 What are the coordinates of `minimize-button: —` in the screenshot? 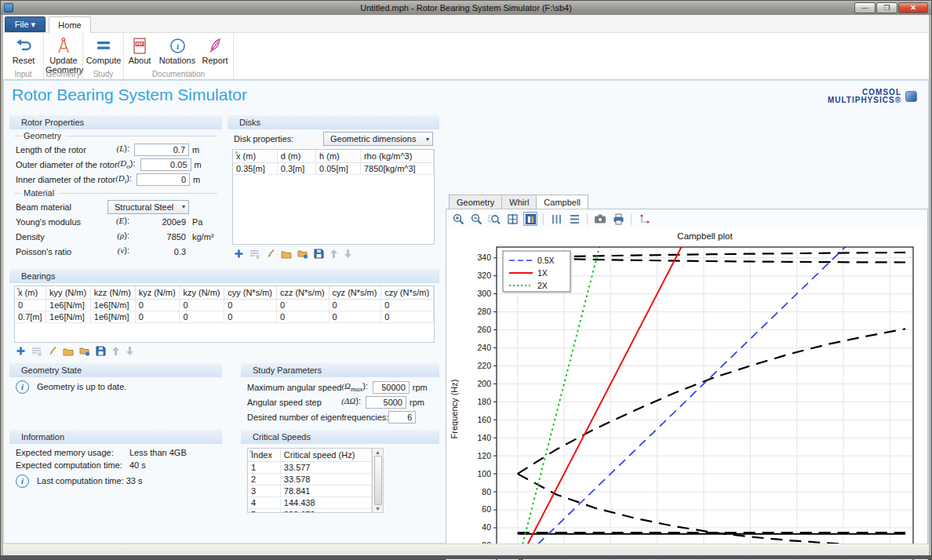 It's located at (865, 8).